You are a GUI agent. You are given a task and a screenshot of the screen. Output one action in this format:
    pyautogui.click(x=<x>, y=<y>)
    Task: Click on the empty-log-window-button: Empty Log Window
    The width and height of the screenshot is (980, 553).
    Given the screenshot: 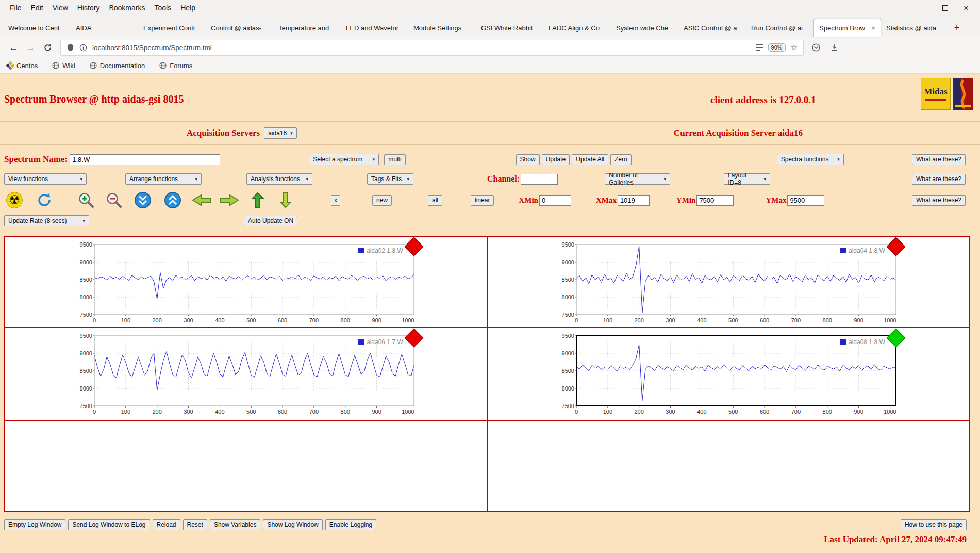 What is the action you would take?
    pyautogui.click(x=35, y=525)
    